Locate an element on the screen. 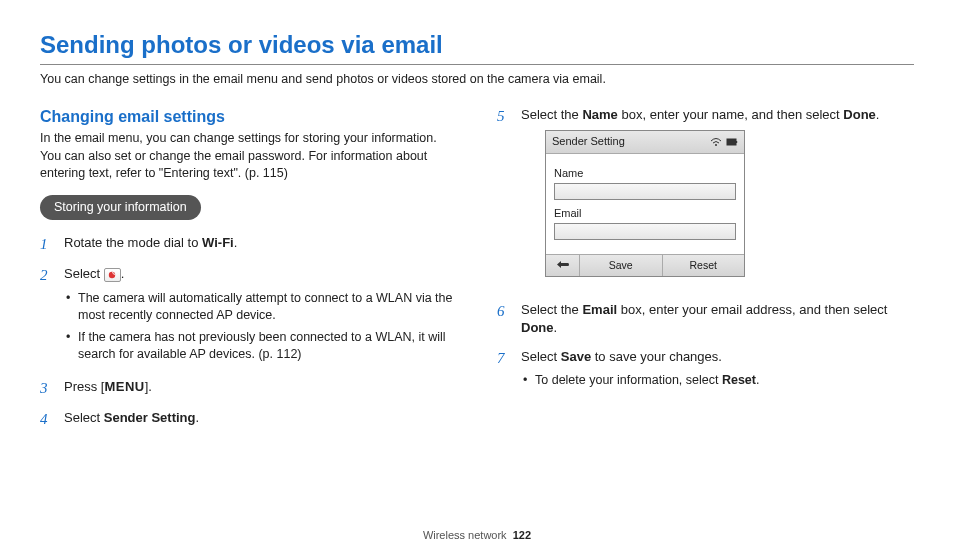 The image size is (954, 557). panel-status-icons is located at coordinates (724, 142).